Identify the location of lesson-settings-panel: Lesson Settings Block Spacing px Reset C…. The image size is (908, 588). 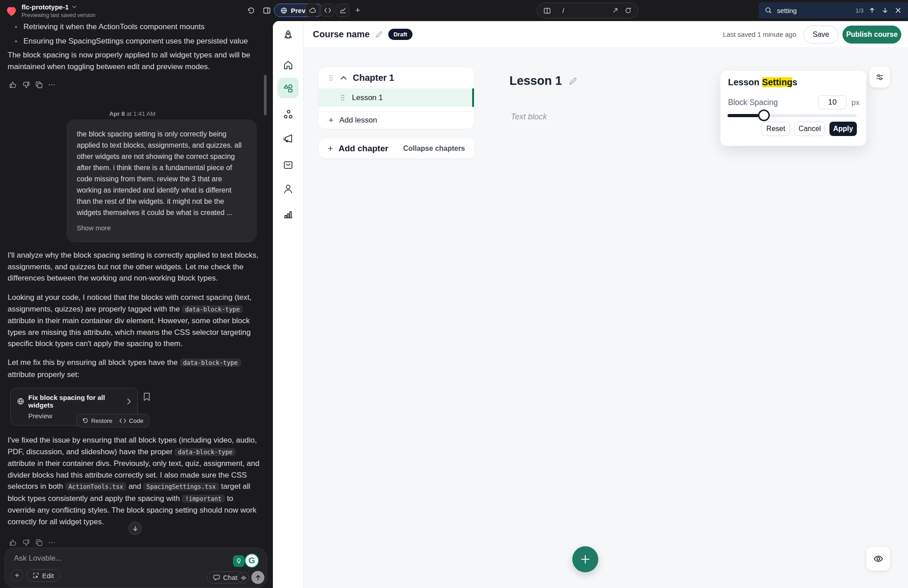
(794, 109).